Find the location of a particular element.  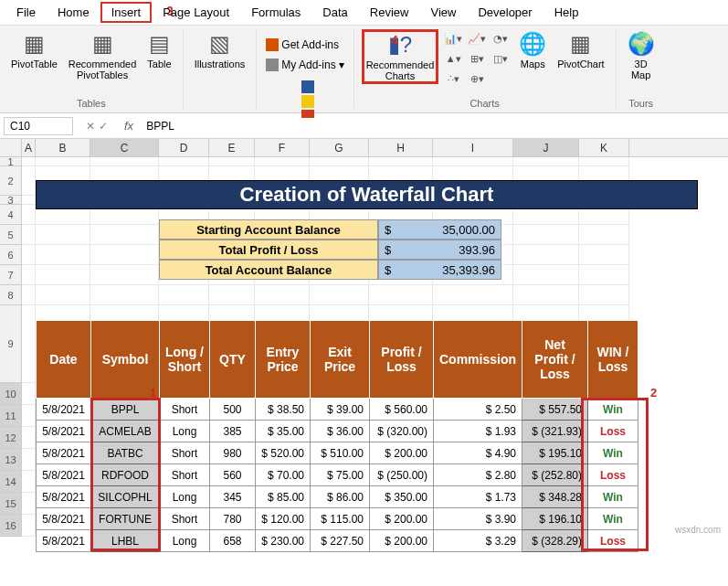

select-all is located at coordinates (11, 148).